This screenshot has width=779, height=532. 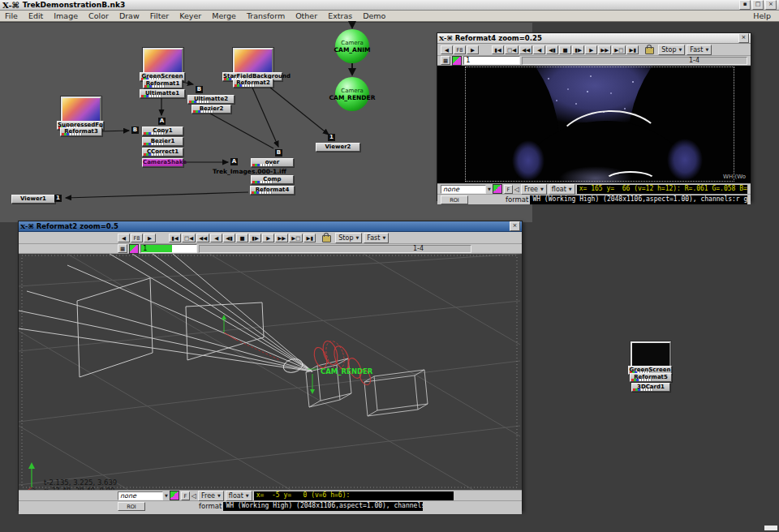 I want to click on window-logo-icon: X-⌘, so click(x=28, y=226).